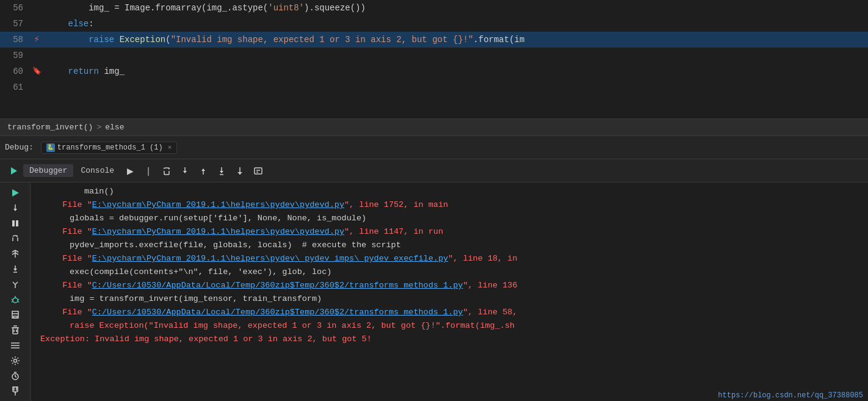 The height and width of the screenshot is (401, 868). What do you see at coordinates (434, 171) in the screenshot?
I see `debugger-toolbar: Debugger Console ▶ |` at bounding box center [434, 171].